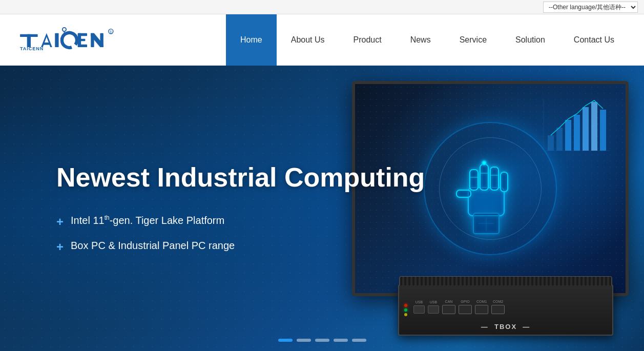 Image resolution: width=644 pixels, height=351 pixels. What do you see at coordinates (465, 309) in the screenshot?
I see `gpio-port` at bounding box center [465, 309].